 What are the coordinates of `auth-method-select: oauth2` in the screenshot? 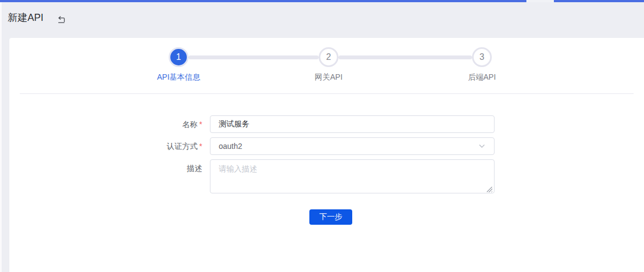 It's located at (352, 146).